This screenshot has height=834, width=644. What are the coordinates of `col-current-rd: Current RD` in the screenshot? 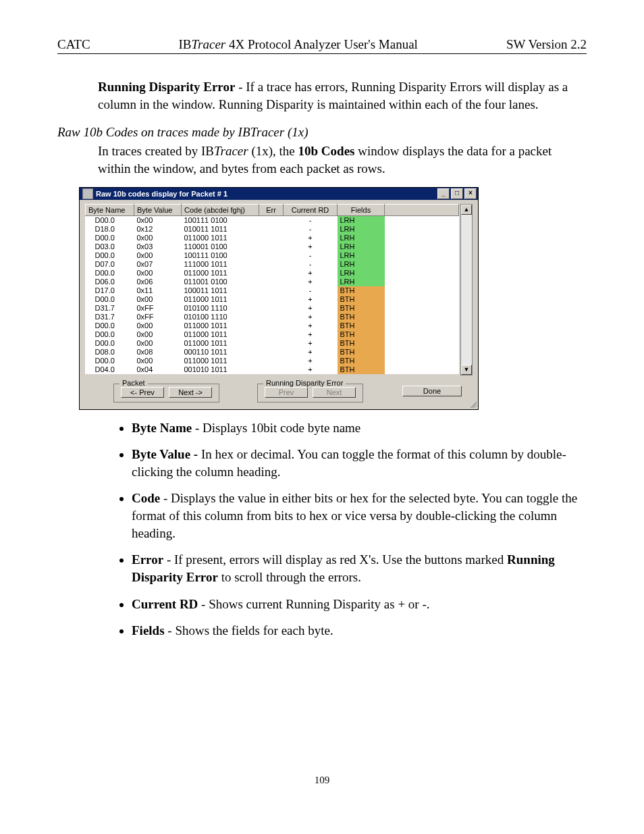 It's located at (311, 209).